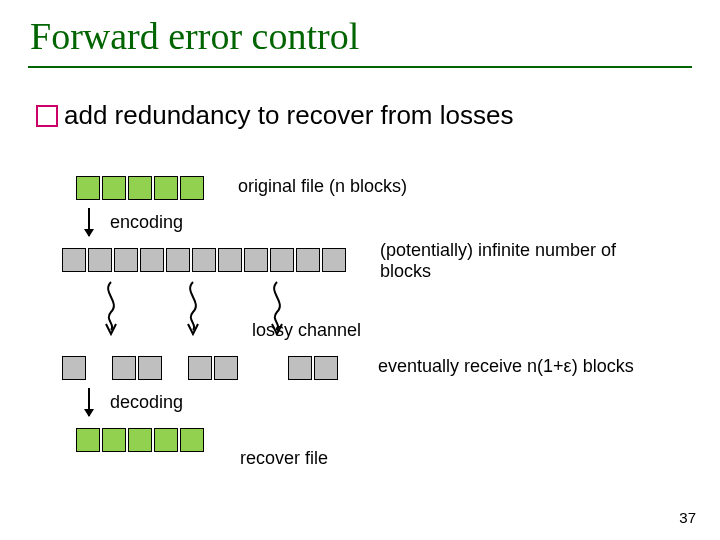 The image size is (720, 540). Describe the element at coordinates (201, 368) in the screenshot. I see `row-received` at that location.